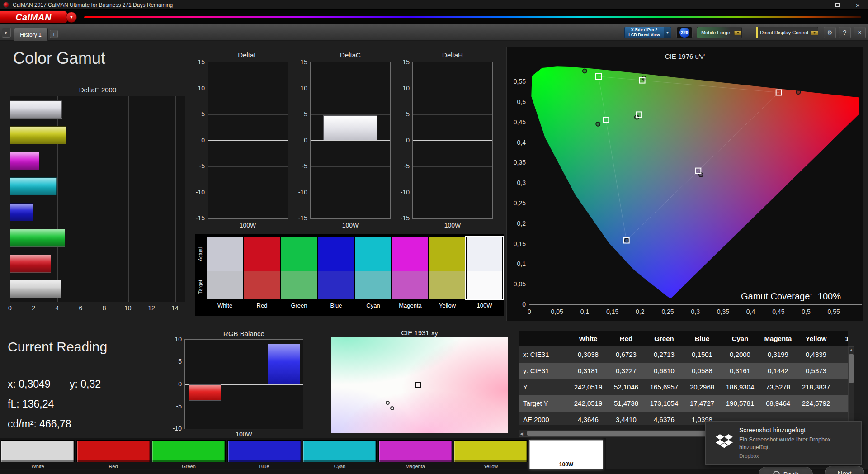 This screenshot has width=868, height=474. Describe the element at coordinates (664, 371) in the screenshot. I see `table-cell: 0,6810` at that location.